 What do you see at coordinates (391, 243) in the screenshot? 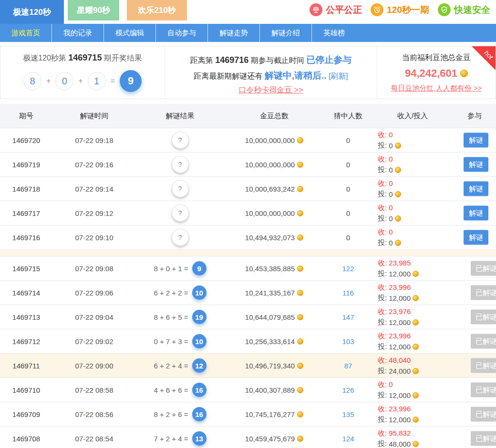
I see `invest-value: 0` at bounding box center [391, 243].